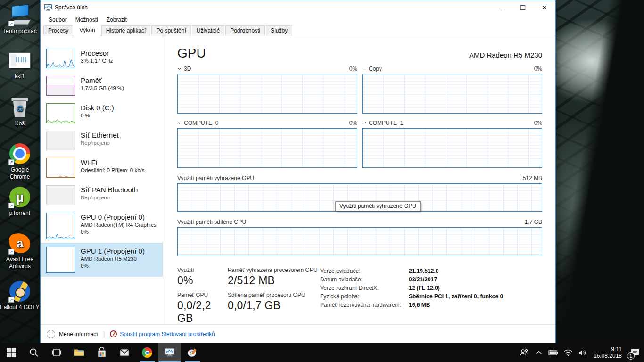 The width and height of the screenshot is (644, 362). Describe the element at coordinates (34, 353) in the screenshot. I see `search-icon` at that location.